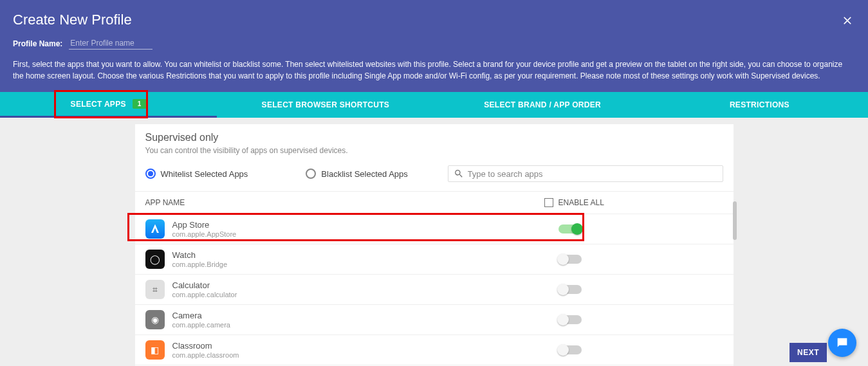 This screenshot has width=868, height=366. Describe the element at coordinates (434, 320) in the screenshot. I see `app-row-camera: ◉ Camera com.apple.camera` at that location.